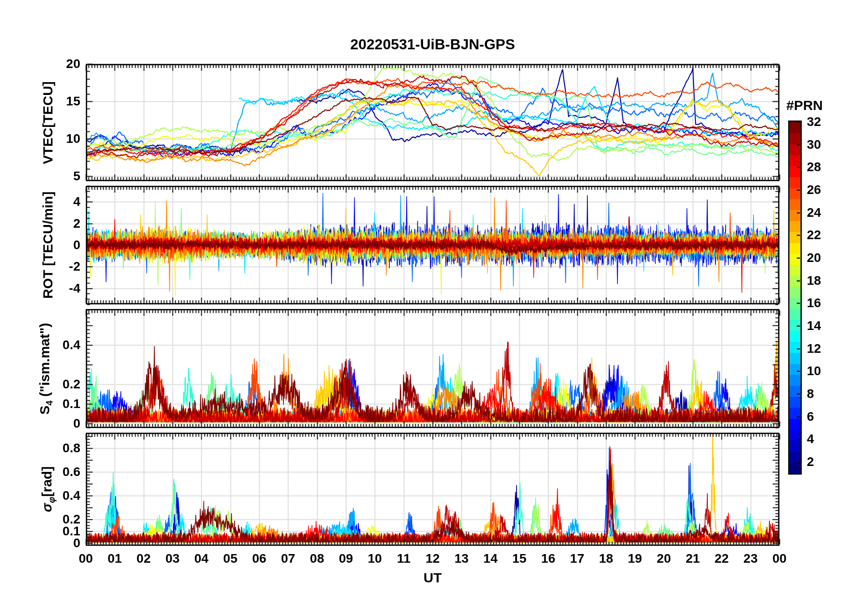 The height and width of the screenshot is (607, 868). I want to click on x-tick-label: 23, so click(750, 559).